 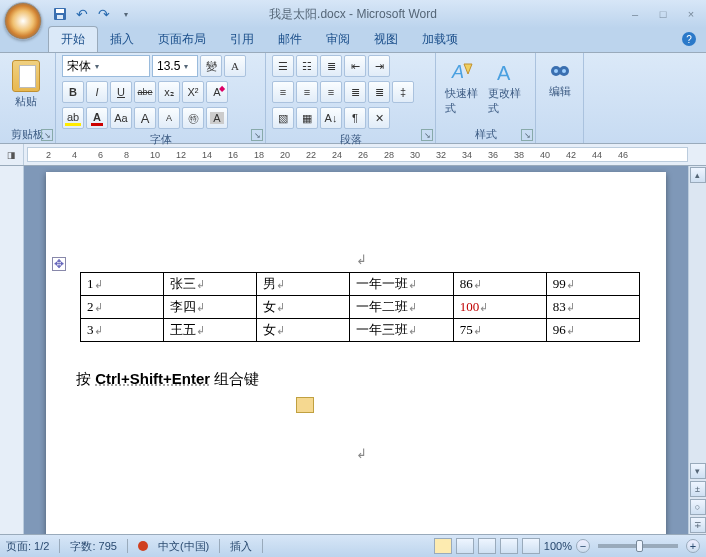 I want to click on qat-customize-button: ▾, so click(x=126, y=14).